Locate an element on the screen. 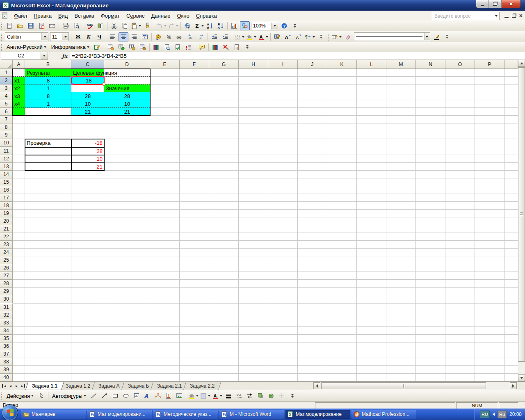  cell-B11 is located at coordinates (48, 151).